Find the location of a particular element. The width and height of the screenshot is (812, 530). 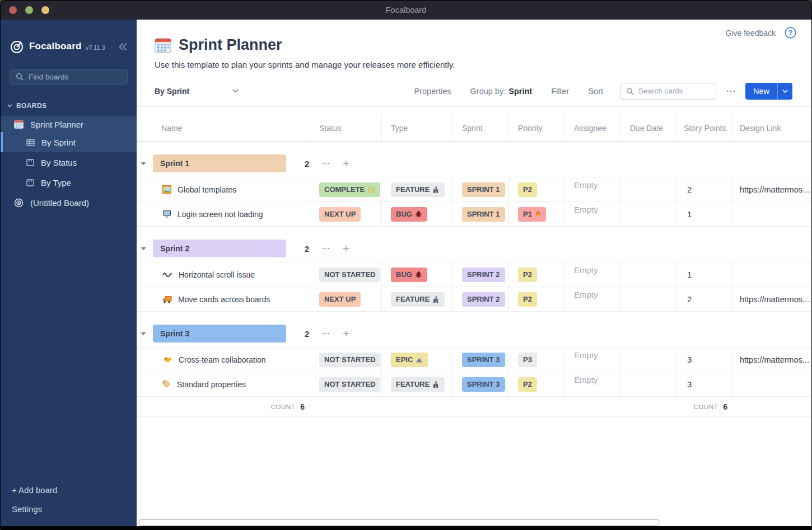

collapse-sidebar-icon is located at coordinates (123, 47).